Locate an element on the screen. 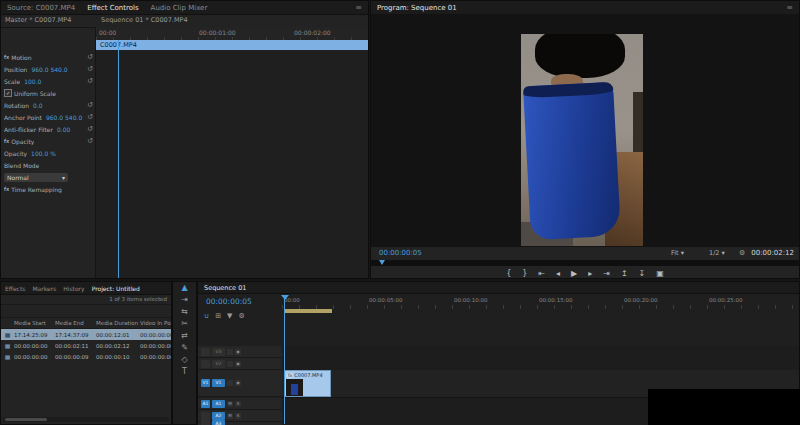  mark-out-button: } is located at coordinates (524, 274).